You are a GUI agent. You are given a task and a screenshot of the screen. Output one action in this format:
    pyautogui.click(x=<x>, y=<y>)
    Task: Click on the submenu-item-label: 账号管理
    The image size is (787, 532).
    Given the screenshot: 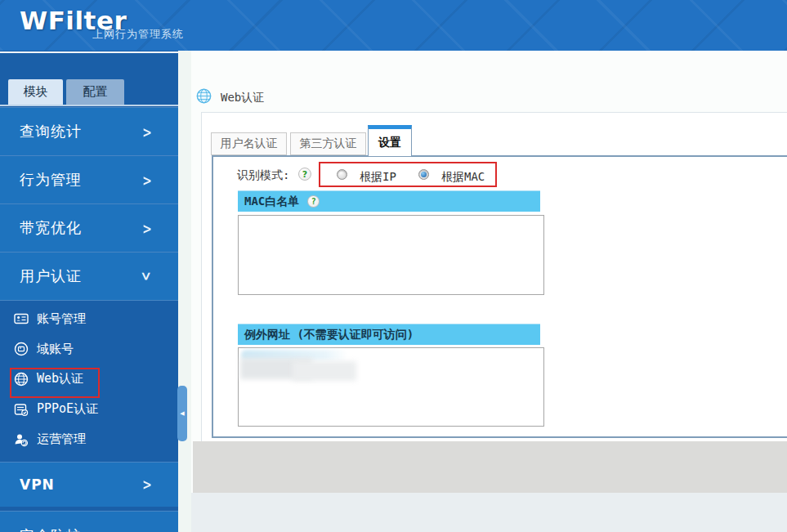 What is the action you would take?
    pyautogui.click(x=61, y=319)
    